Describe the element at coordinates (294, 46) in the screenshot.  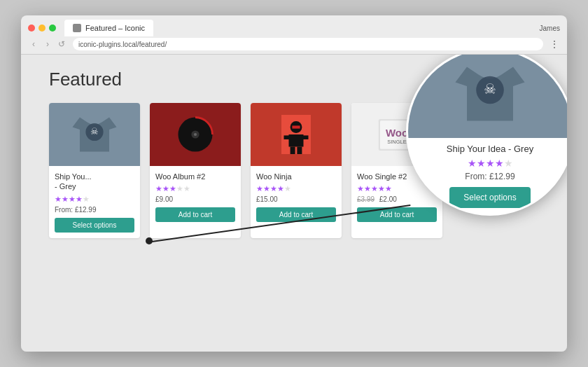
I see `address-bar-row: ‹ › ↺ iconic-plugins.local/featured/ ⋮` at that location.